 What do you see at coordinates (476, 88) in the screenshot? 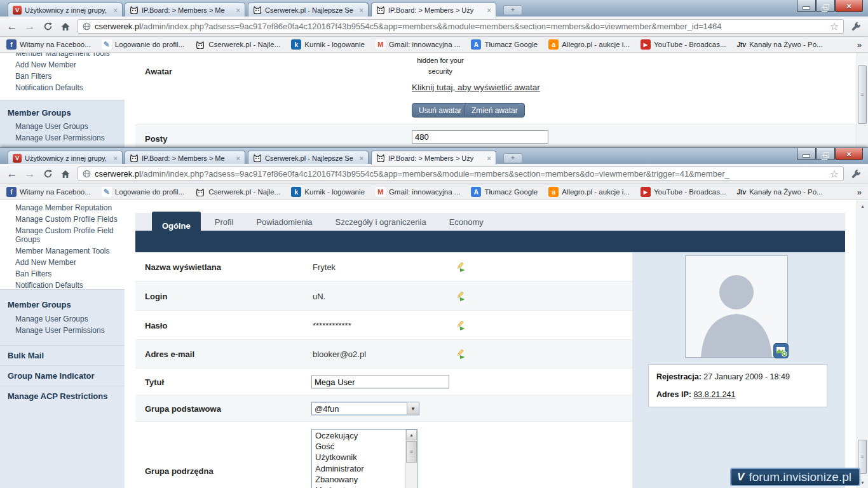
I see `show-avatar-link: Kliknij tutaj, aby wyświetlić awatar` at bounding box center [476, 88].